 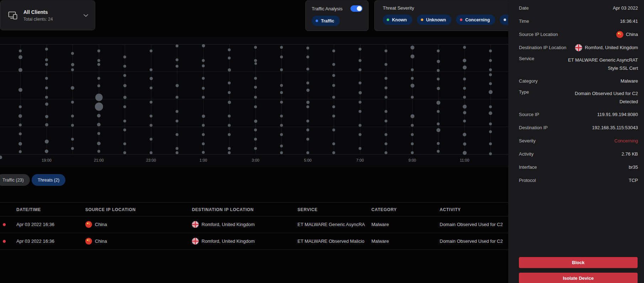 What do you see at coordinates (397, 20) in the screenshot?
I see `filter-chip-known: Known` at bounding box center [397, 20].